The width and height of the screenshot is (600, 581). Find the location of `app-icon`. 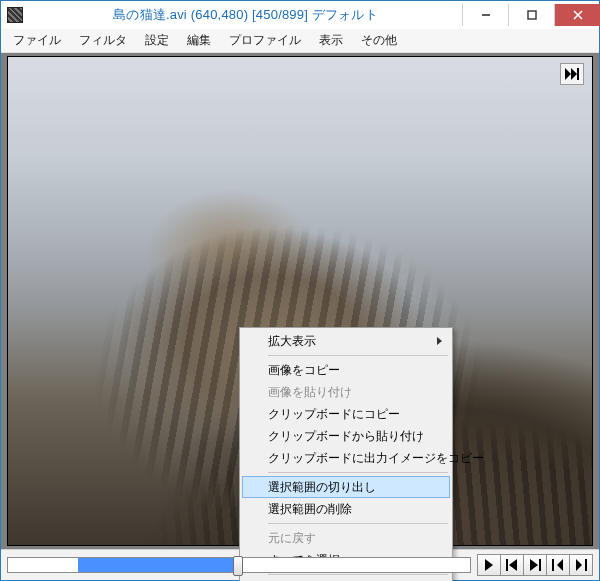

app-icon is located at coordinates (15, 15).